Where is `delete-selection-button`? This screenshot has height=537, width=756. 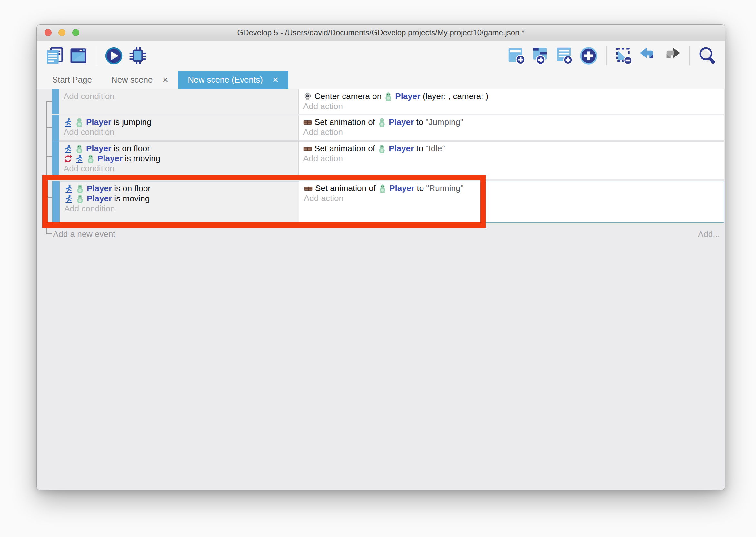 delete-selection-button is located at coordinates (624, 56).